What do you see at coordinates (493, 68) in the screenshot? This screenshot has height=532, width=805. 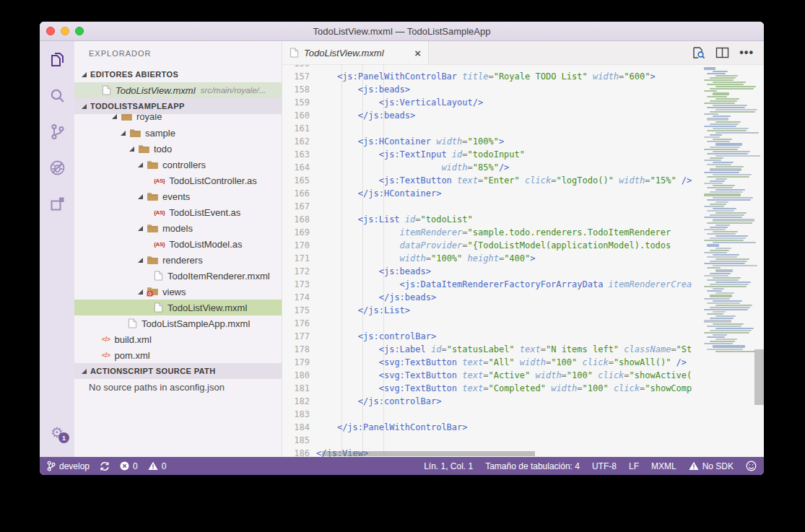 I see `code-line-156: 156` at bounding box center [493, 68].